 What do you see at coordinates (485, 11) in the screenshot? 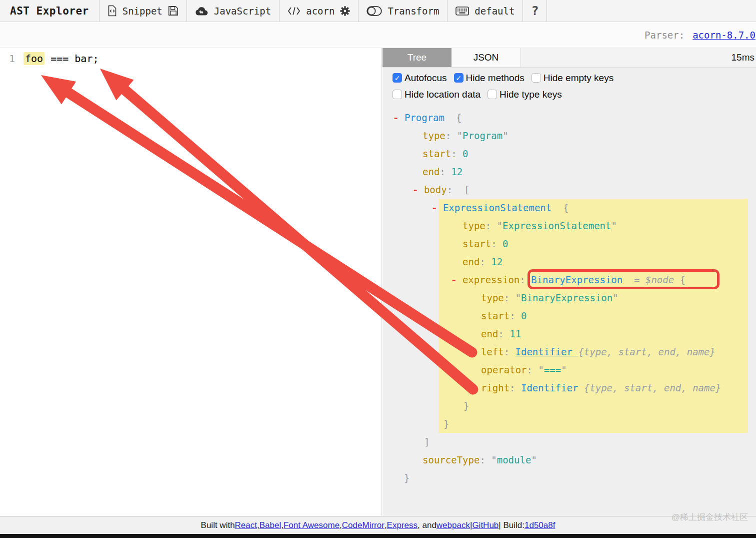
I see `keymap-button: default` at bounding box center [485, 11].